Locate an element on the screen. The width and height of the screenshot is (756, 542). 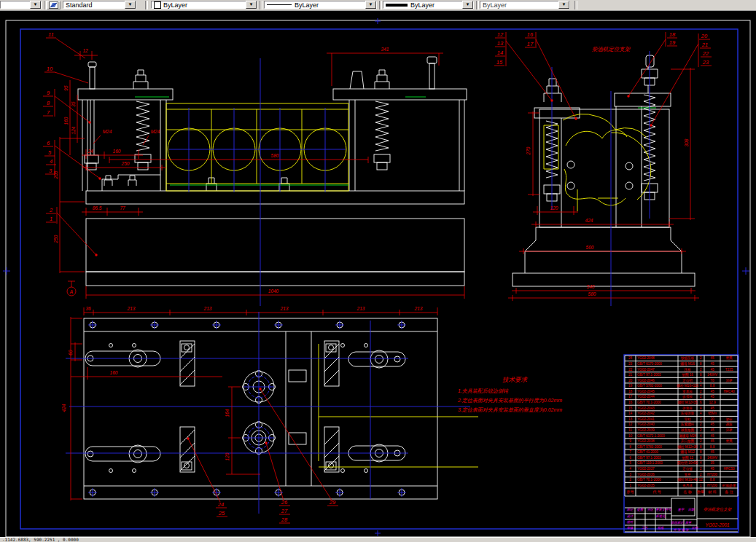
linetype-value: ByLayer is located at coordinates (306, 5).